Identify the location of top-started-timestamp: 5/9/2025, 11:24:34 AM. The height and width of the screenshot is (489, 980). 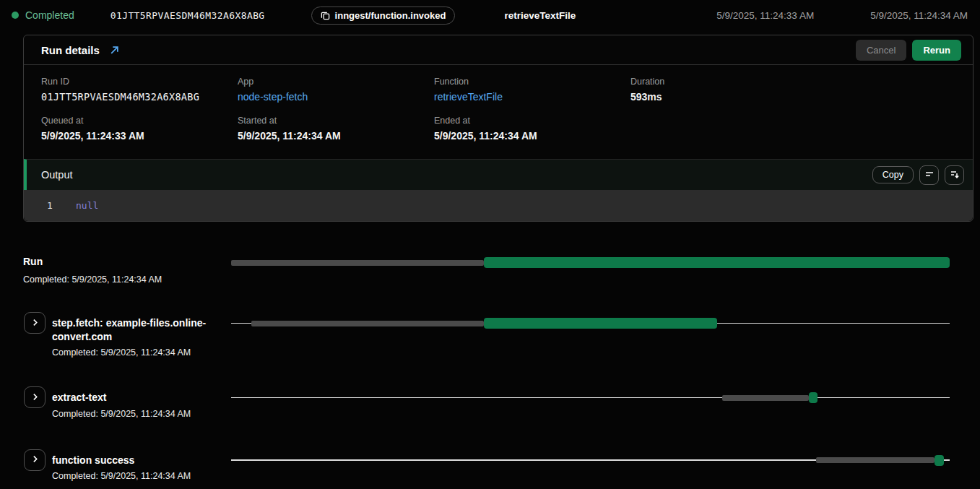
(919, 16).